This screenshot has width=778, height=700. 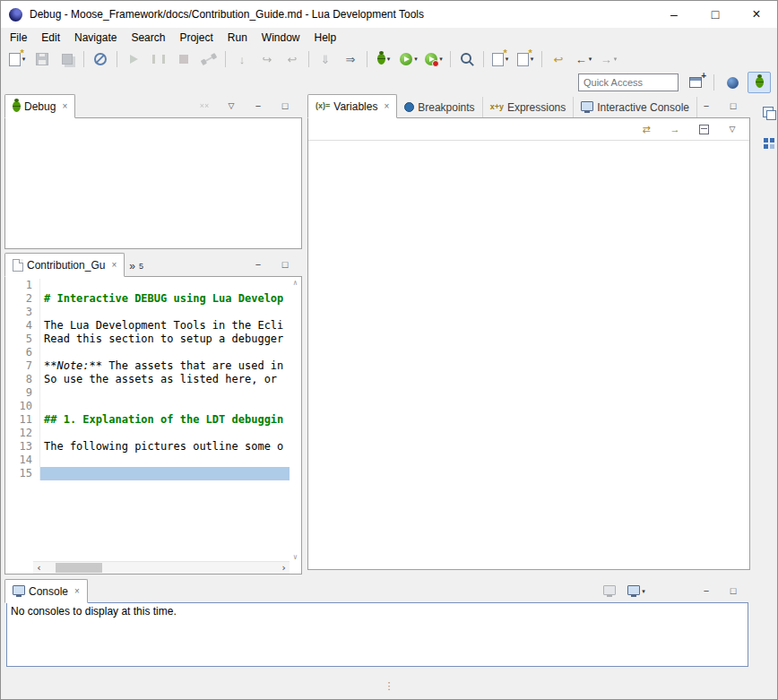 I want to click on close-window-button: ×, so click(x=756, y=14).